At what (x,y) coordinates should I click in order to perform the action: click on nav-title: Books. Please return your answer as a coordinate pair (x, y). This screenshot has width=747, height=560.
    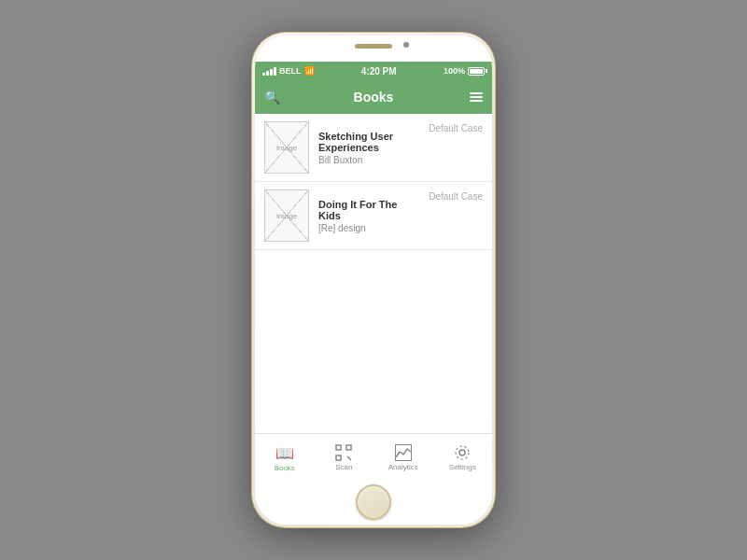
    Looking at the image, I should click on (374, 97).